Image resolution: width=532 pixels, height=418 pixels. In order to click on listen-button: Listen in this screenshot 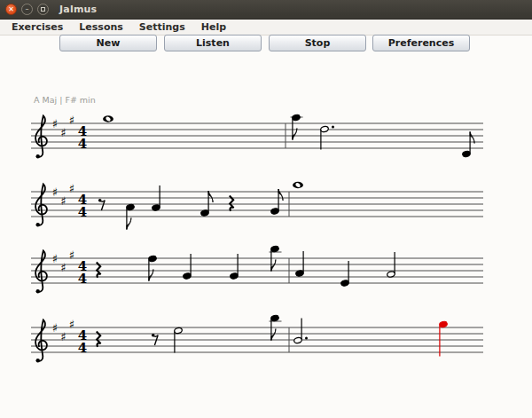, I will do `click(213, 43)`.